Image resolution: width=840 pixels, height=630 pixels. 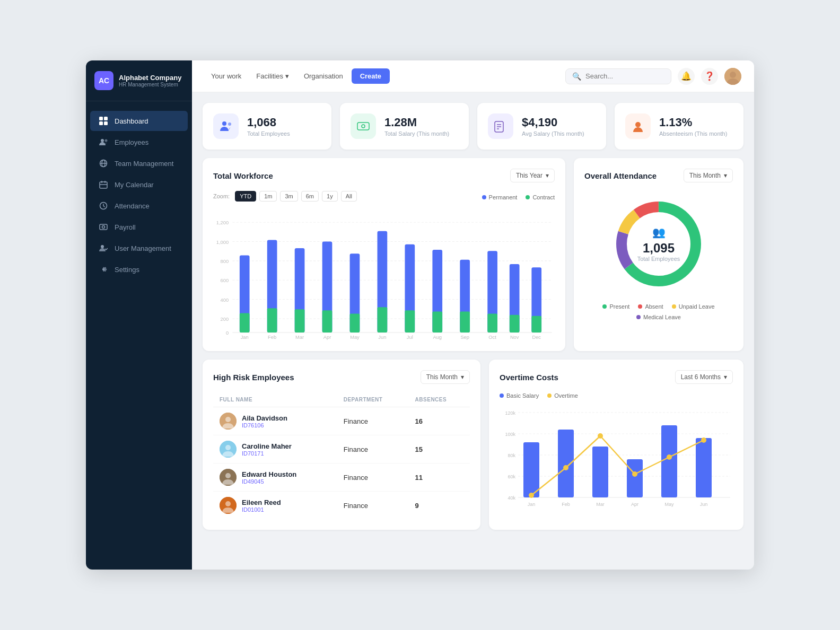 What do you see at coordinates (733, 76) in the screenshot?
I see `user-avatar` at bounding box center [733, 76].